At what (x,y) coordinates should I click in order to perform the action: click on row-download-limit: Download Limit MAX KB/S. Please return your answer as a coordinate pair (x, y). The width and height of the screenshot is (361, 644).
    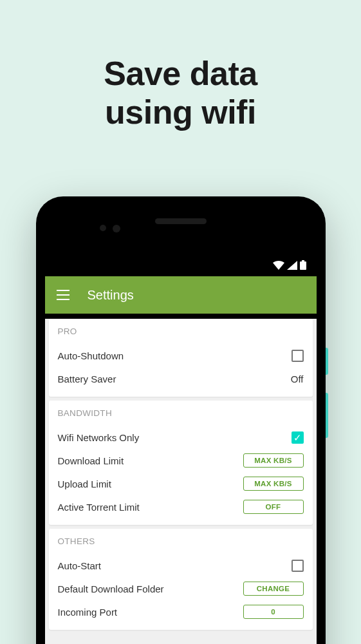
    Looking at the image, I should click on (181, 460).